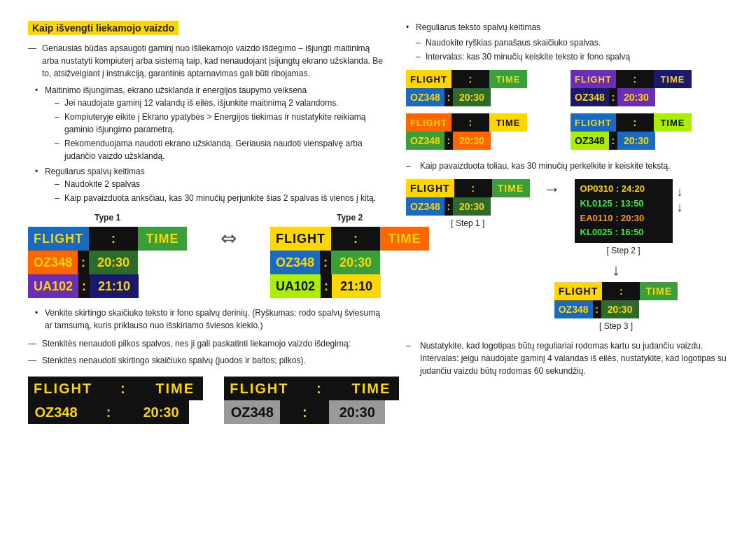 The width and height of the screenshot is (756, 534). I want to click on type2-oz348: OZ348, so click(295, 262).